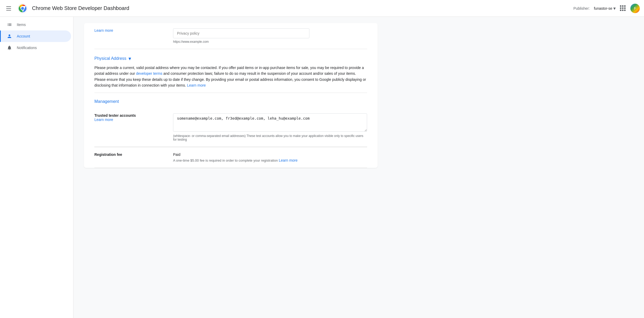 This screenshot has width=644, height=318. Describe the element at coordinates (231, 157) in the screenshot. I see `registration-fee-row: Registration fee Paid A one-time $5.00 f…` at that location.